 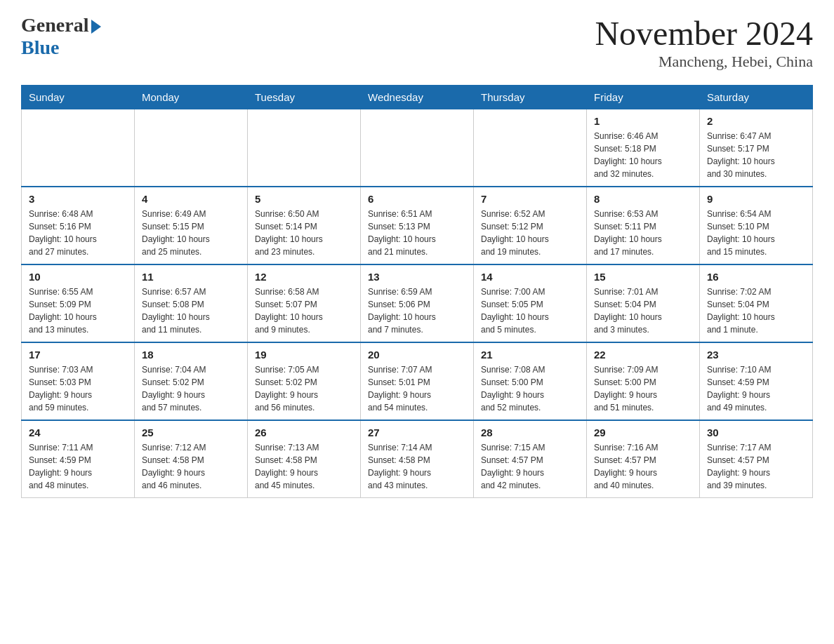 I want to click on day-info: Sunrise: 7:12 AM Sunset: 4:58 PM Dayligh…, so click(x=191, y=467).